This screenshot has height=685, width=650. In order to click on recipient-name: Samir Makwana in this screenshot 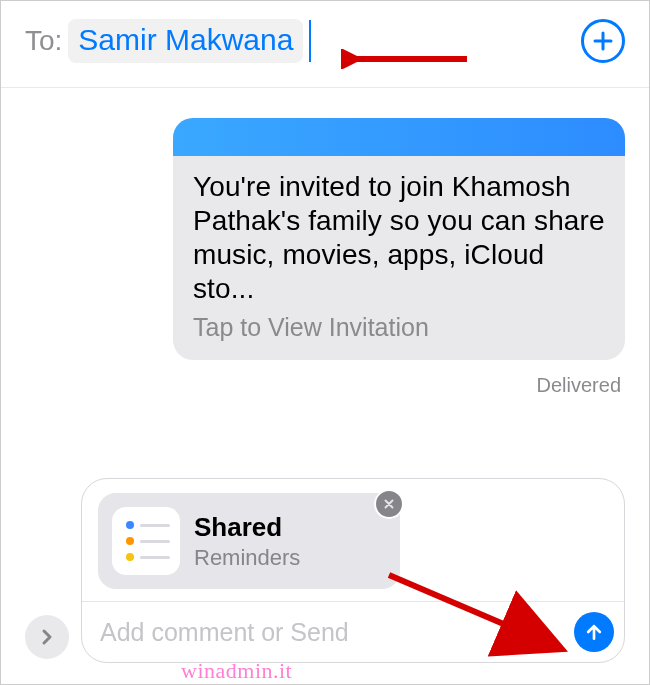, I will do `click(186, 40)`.